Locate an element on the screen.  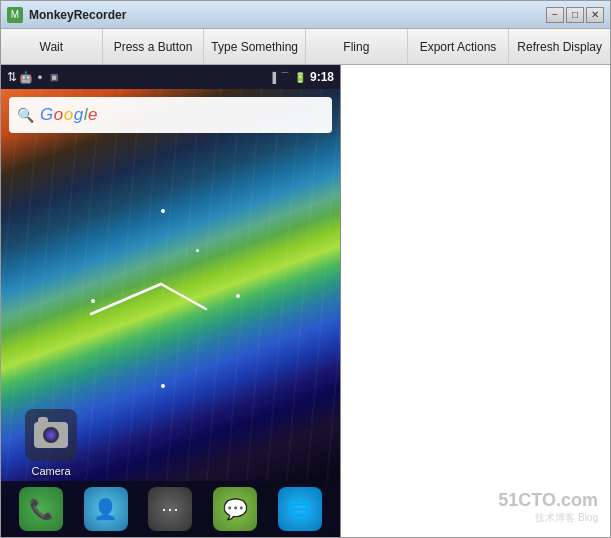
search-bar: 🔍 Google is located at coordinates (170, 115).